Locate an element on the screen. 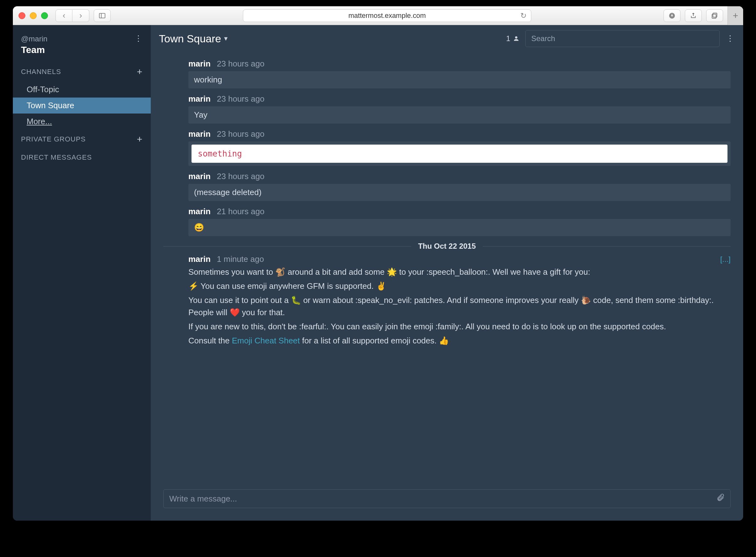 The image size is (756, 557). add-private-group-button: + is located at coordinates (139, 139).